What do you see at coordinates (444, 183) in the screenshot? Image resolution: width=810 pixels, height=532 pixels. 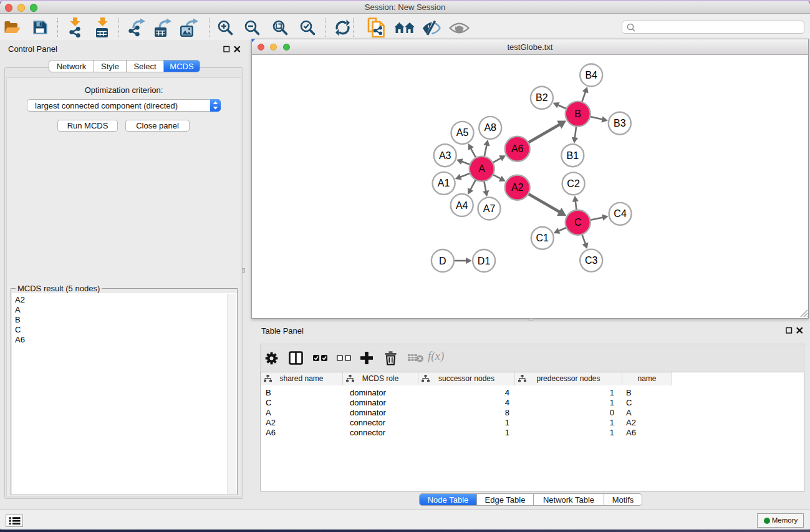 I see `svg-text: A1` at bounding box center [444, 183].